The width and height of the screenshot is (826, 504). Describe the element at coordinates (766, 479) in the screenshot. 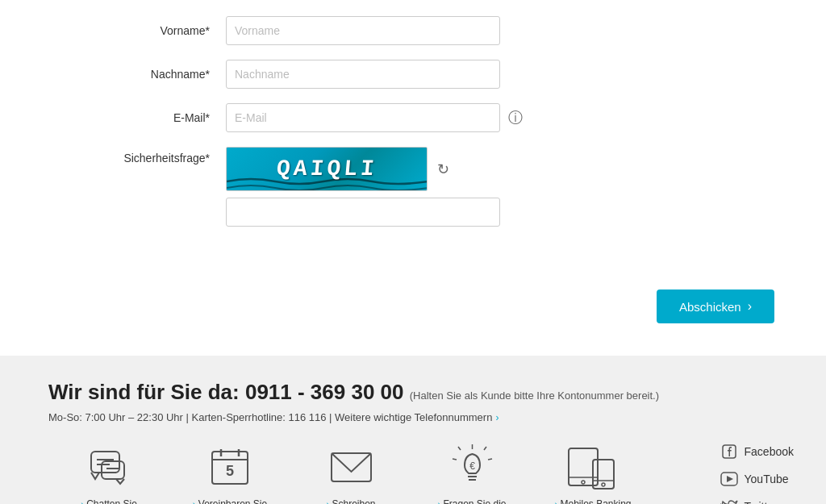

I see `youtube-label: YouTube` at that location.